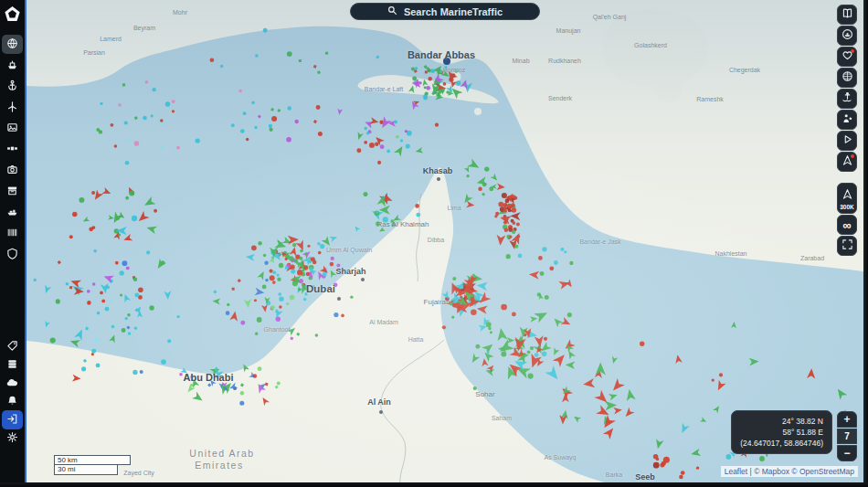 This screenshot has width=868, height=487. Describe the element at coordinates (847, 15) in the screenshot. I see `toolbar-map-layers-button` at that location.